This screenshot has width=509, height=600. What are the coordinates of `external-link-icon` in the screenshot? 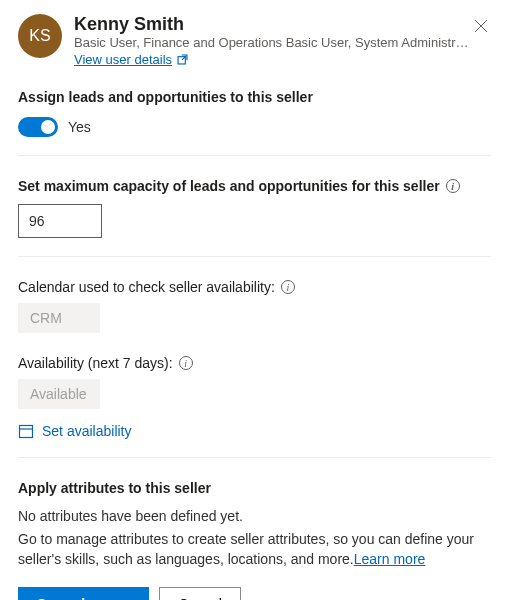 It's located at (182, 60).